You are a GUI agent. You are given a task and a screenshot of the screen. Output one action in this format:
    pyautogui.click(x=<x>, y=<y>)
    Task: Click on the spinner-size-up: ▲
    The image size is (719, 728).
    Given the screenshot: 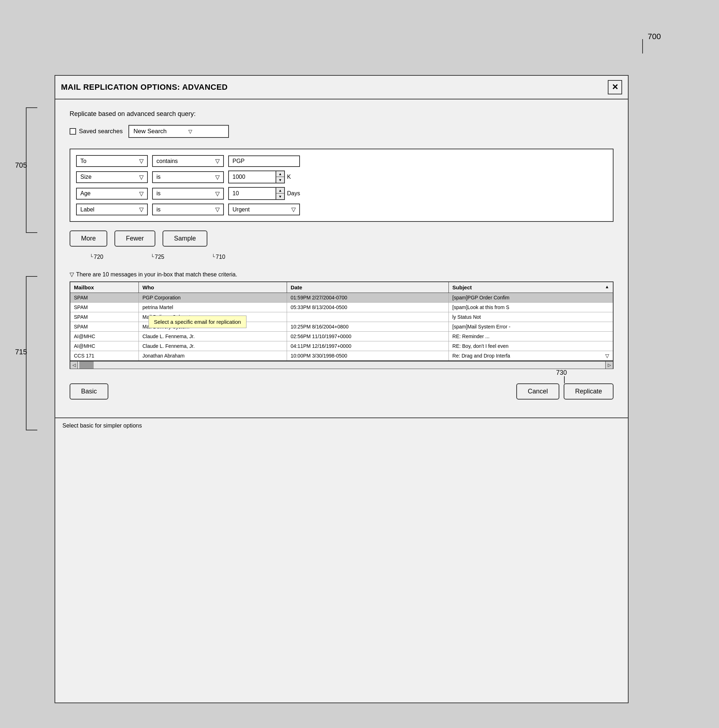 What is the action you would take?
    pyautogui.click(x=280, y=174)
    